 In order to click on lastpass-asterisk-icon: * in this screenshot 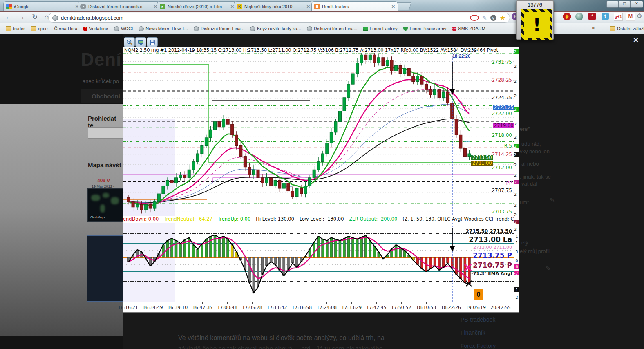, I will do `click(592, 16)`.